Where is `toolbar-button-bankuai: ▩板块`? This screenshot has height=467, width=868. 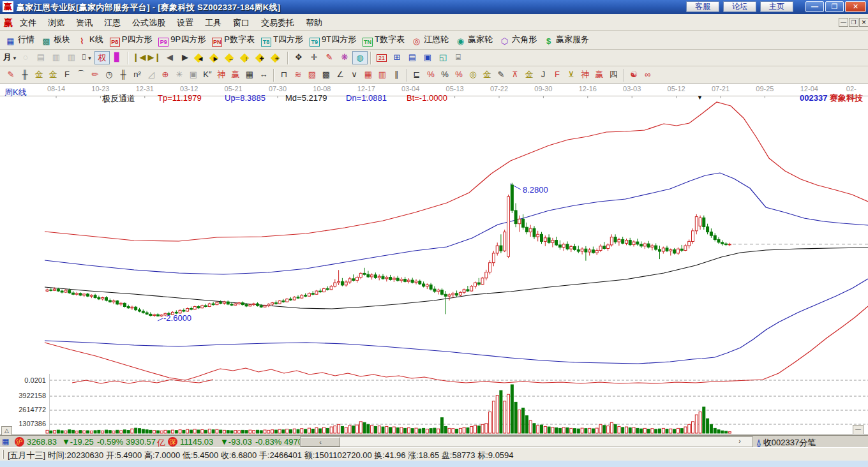
toolbar-button-bankuai: ▩板块 is located at coordinates (56, 40).